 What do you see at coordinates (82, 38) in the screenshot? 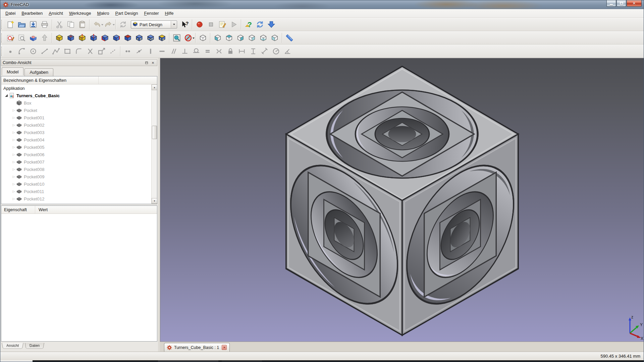
I see `revolution-button` at bounding box center [82, 38].